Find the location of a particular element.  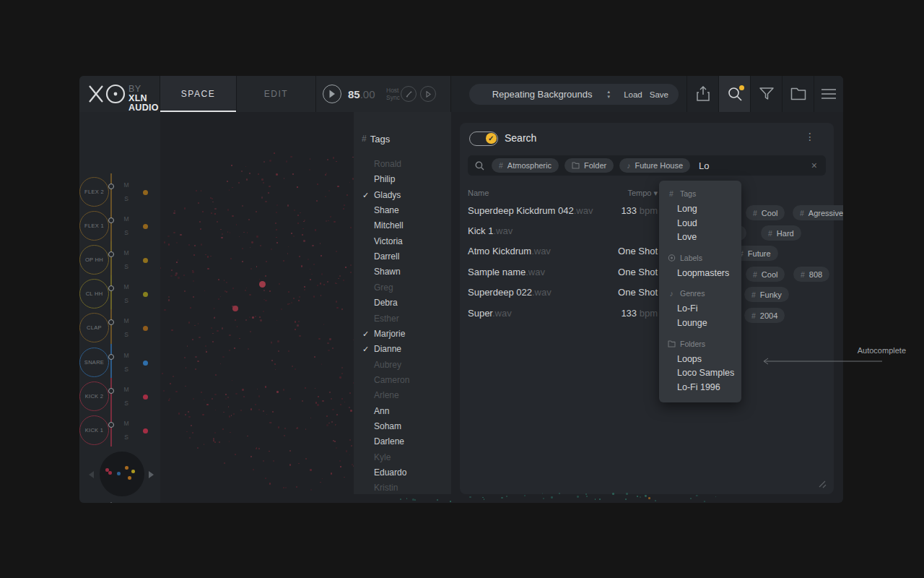

menu-button is located at coordinates (829, 94).